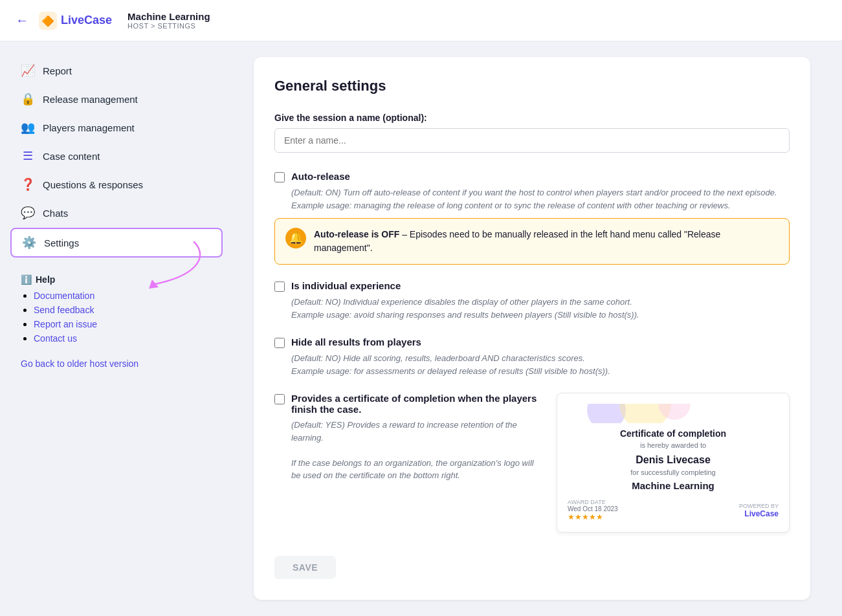 The image size is (842, 616). What do you see at coordinates (280, 177) in the screenshot?
I see `auto-release-checkbox` at bounding box center [280, 177].